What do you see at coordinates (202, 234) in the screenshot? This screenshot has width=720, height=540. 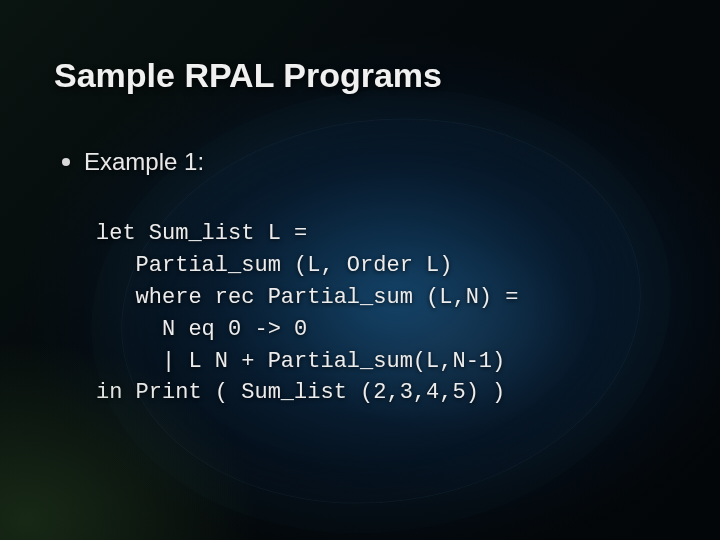 I see `code-line: let Sum_list L =` at bounding box center [202, 234].